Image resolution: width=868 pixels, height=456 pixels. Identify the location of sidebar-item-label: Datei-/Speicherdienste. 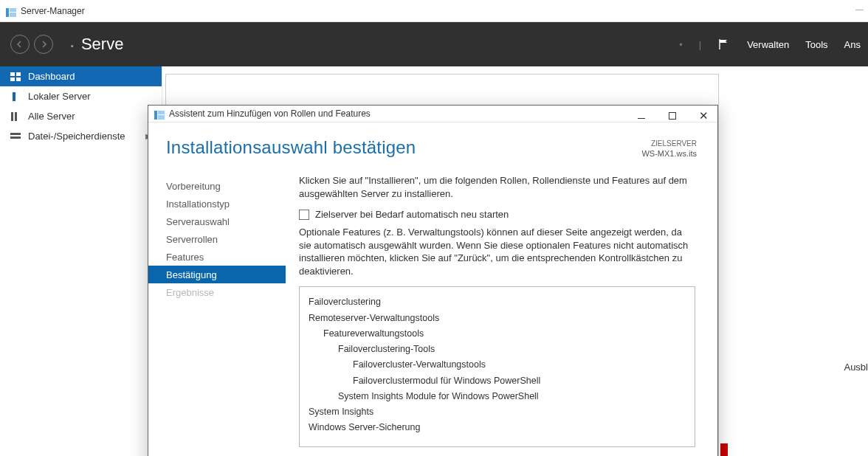
(77, 136).